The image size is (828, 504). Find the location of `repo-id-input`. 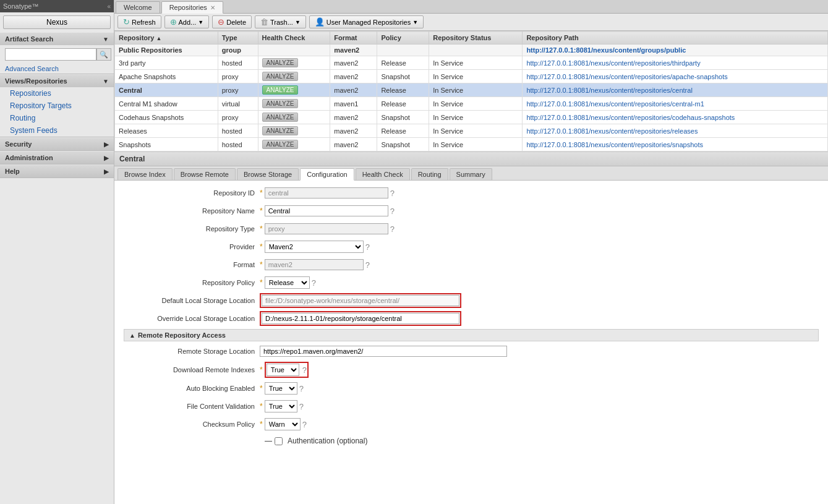

repo-id-input is located at coordinates (327, 193).